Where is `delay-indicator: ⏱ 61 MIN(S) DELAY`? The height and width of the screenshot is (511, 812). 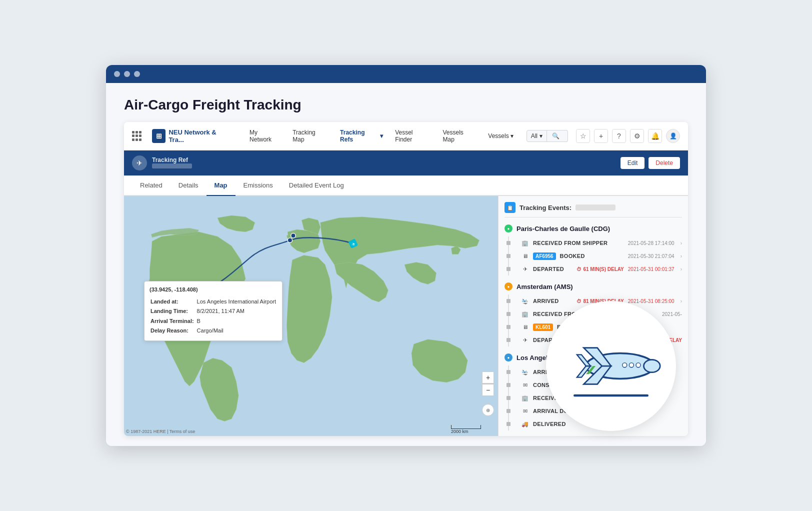
delay-indicator: ⏱ 61 MIN(S) DELAY is located at coordinates (600, 269).